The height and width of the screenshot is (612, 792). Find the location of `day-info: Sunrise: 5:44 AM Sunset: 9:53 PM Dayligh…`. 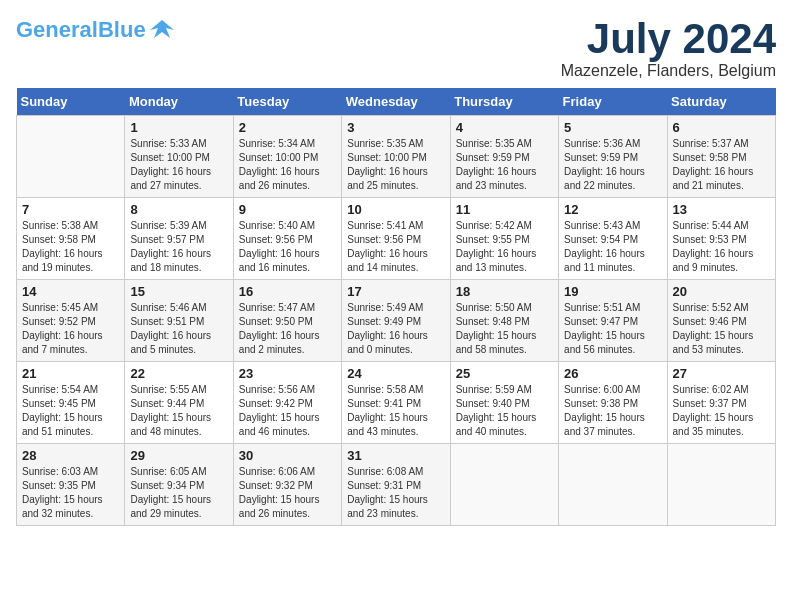

day-info: Sunrise: 5:44 AM Sunset: 9:53 PM Dayligh… is located at coordinates (722, 247).